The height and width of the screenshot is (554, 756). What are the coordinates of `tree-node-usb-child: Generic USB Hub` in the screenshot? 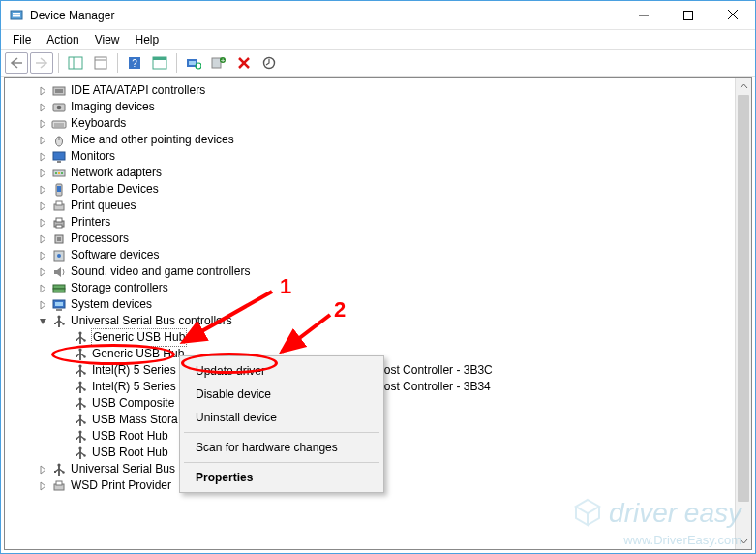 It's located at (379, 337).